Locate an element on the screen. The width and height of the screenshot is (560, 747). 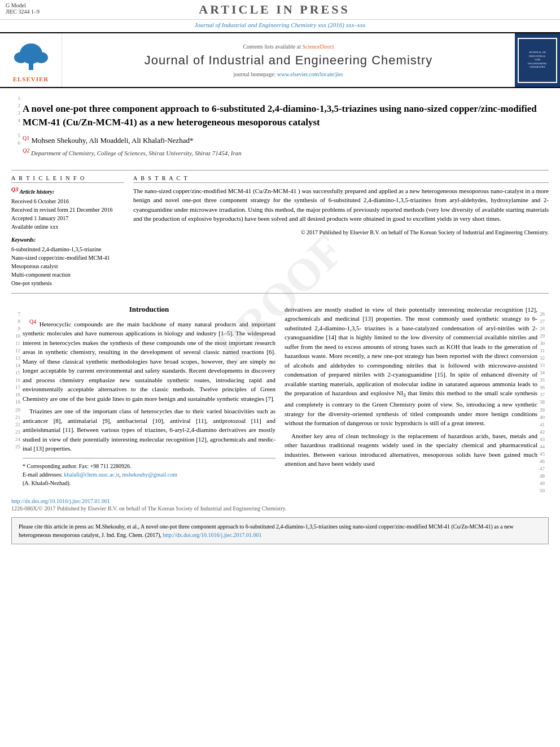
elsevier-logo-left: ELSEVIER is located at coordinates (31, 60).